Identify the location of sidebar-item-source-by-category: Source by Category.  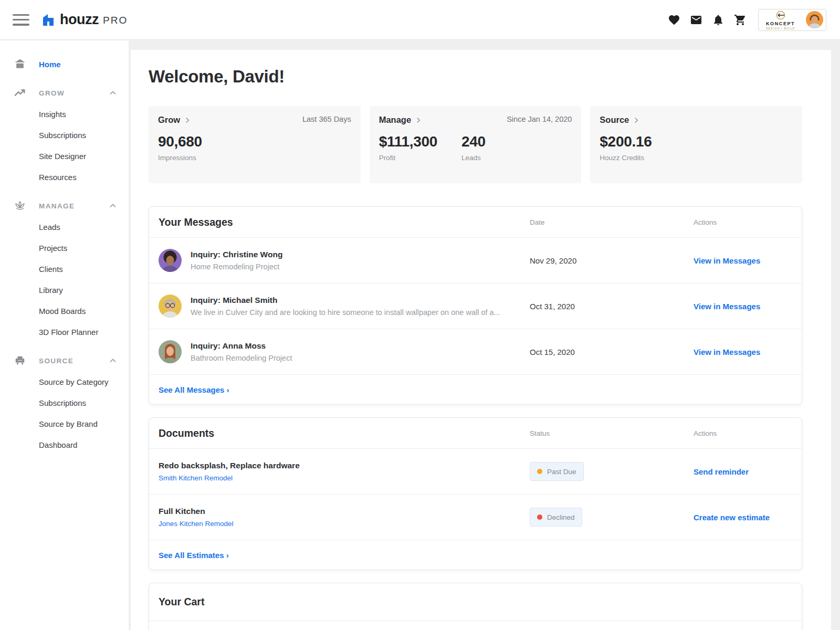
(64, 382).